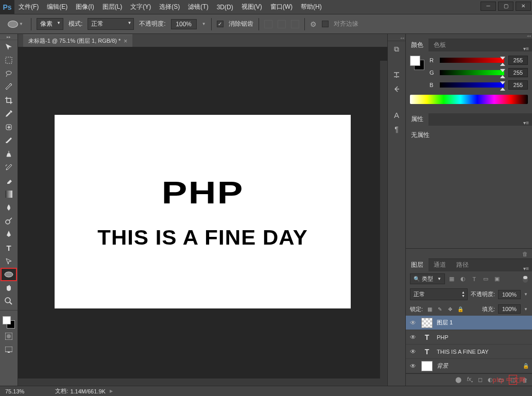 This screenshot has width=532, height=396. What do you see at coordinates (313, 24) in the screenshot?
I see `gear-icon: ⚙` at bounding box center [313, 24].